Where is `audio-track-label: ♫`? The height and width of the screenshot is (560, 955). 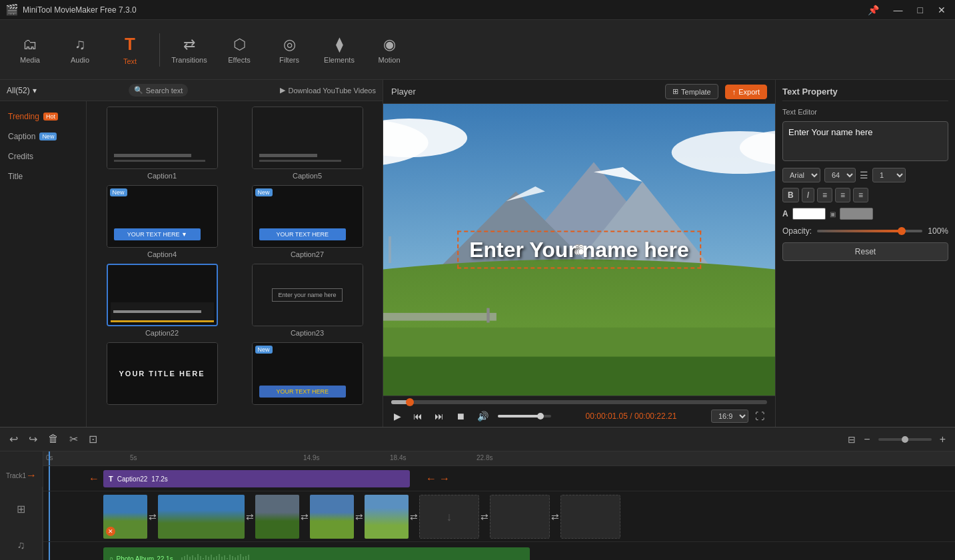 audio-track-label: ♫ is located at coordinates (21, 545).